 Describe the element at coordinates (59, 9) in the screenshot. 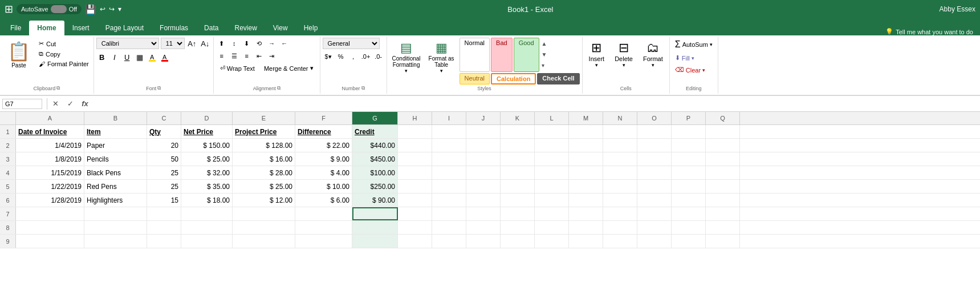

I see `autosave-toggle` at that location.